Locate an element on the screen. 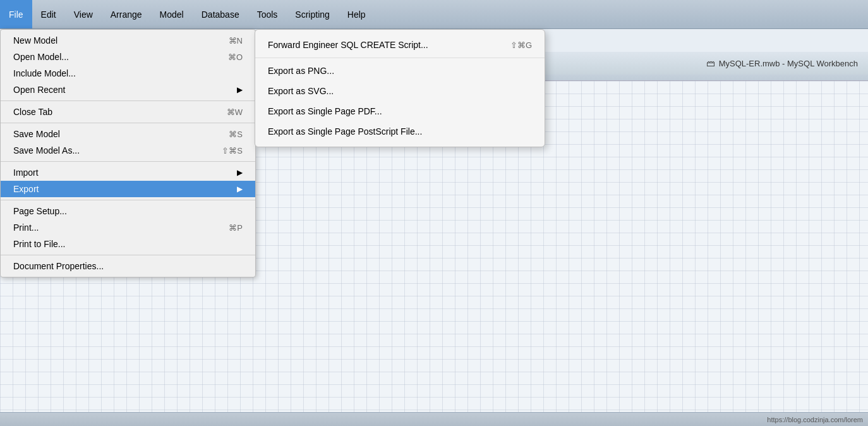 This screenshot has width=868, height=426. menu-item-open-model: Open Model... ⌘O is located at coordinates (128, 57).